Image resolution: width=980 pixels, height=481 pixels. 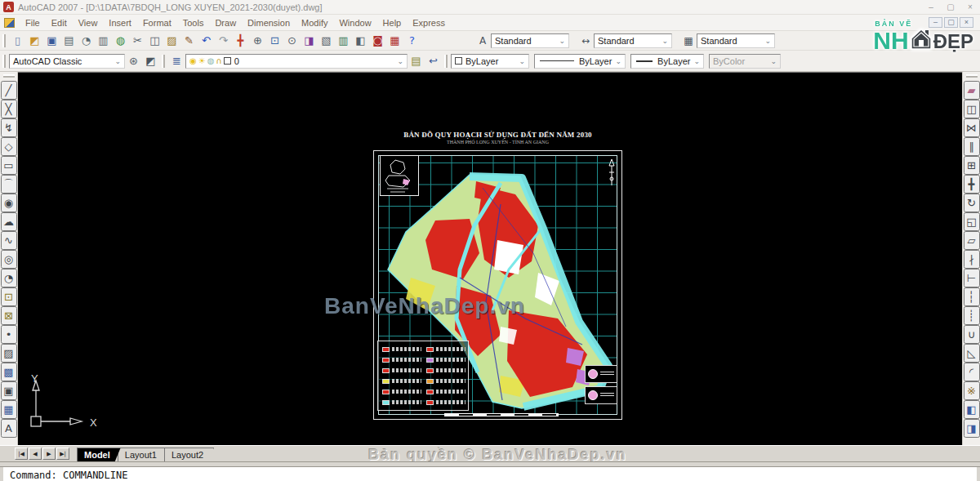 What do you see at coordinates (274, 41) in the screenshot?
I see `zoom-window-button: ⊡` at bounding box center [274, 41].